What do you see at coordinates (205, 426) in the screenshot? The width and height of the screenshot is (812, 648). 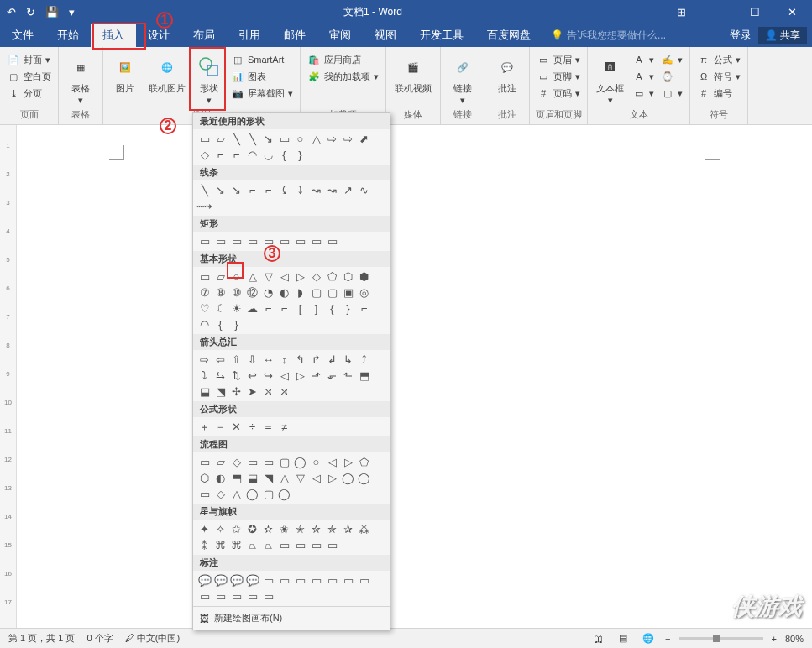 I see `shape-item: ＋` at bounding box center [205, 426].